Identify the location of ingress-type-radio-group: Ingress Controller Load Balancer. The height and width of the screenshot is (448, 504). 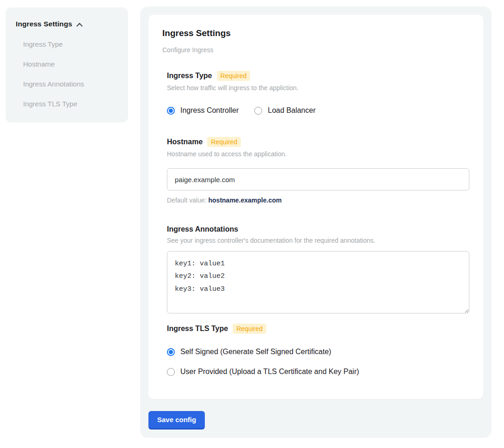
(318, 110).